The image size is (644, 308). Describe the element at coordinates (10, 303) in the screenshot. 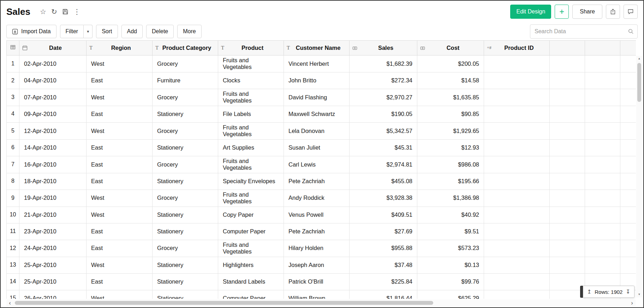

I see `scroll-left-arrow-icon: ‹` at that location.